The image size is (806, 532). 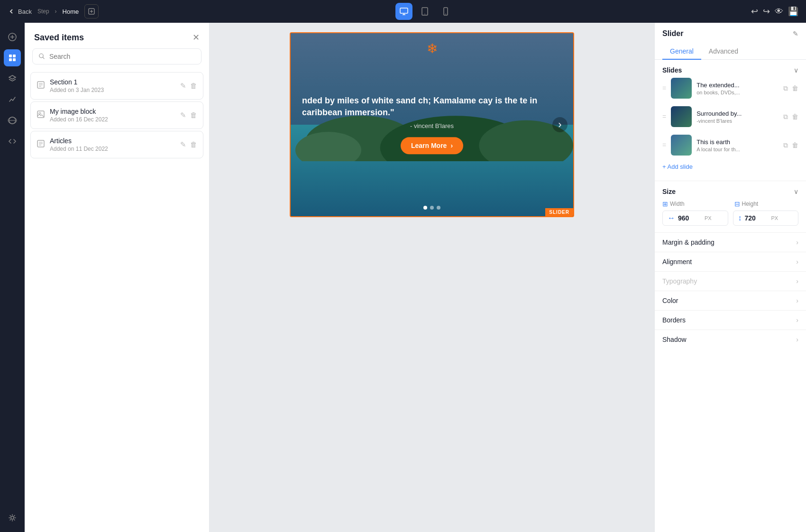 What do you see at coordinates (113, 119) in the screenshot?
I see `saved-item-date: Added on 16 Dec 2022` at bounding box center [113, 119].